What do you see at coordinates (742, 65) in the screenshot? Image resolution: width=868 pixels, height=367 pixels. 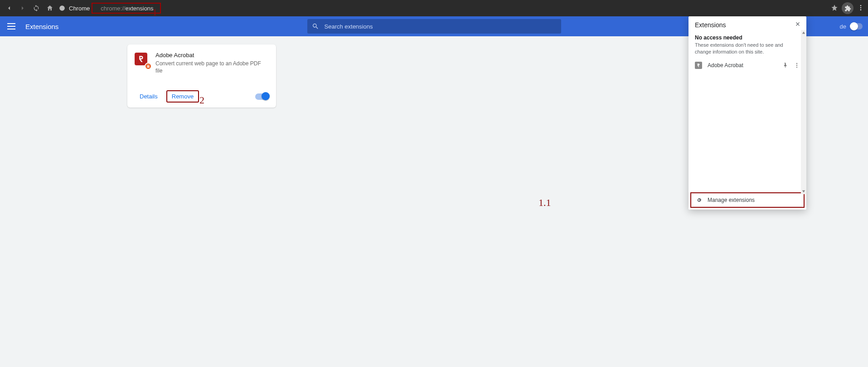 I see `popup-row-label: Adobe Acrobat` at bounding box center [742, 65].